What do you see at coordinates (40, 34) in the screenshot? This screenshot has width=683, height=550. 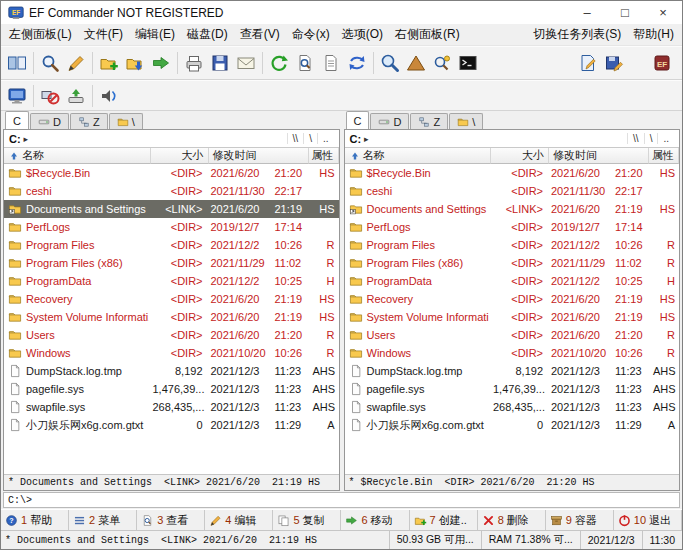 I see `menu-left-panel: 左侧面板(L)` at bounding box center [40, 34].